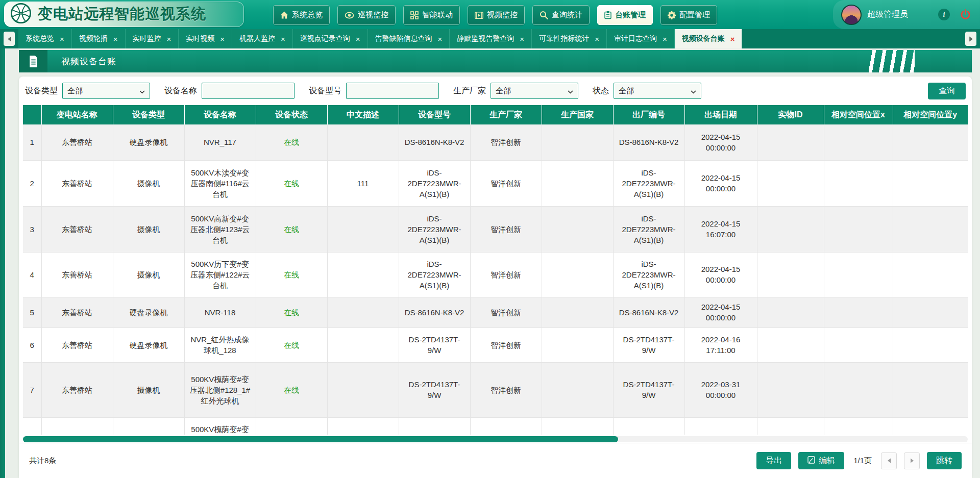 This screenshot has width=980, height=478. What do you see at coordinates (689, 15) in the screenshot?
I see `nav-config-management: 配置管理` at bounding box center [689, 15].